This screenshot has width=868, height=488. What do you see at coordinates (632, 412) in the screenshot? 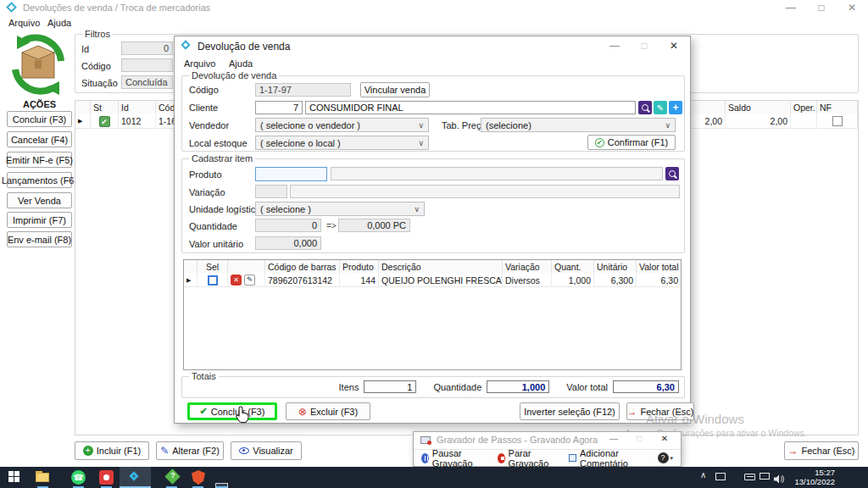
I see `exit-icon: →` at bounding box center [632, 412].